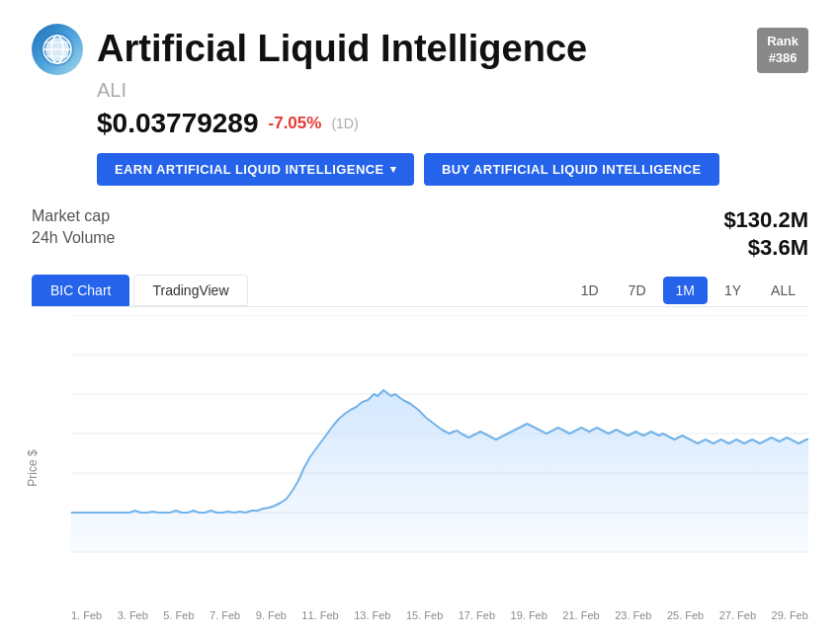  Describe the element at coordinates (686, 290) in the screenshot. I see `time-btn-1m: 1M` at that location.